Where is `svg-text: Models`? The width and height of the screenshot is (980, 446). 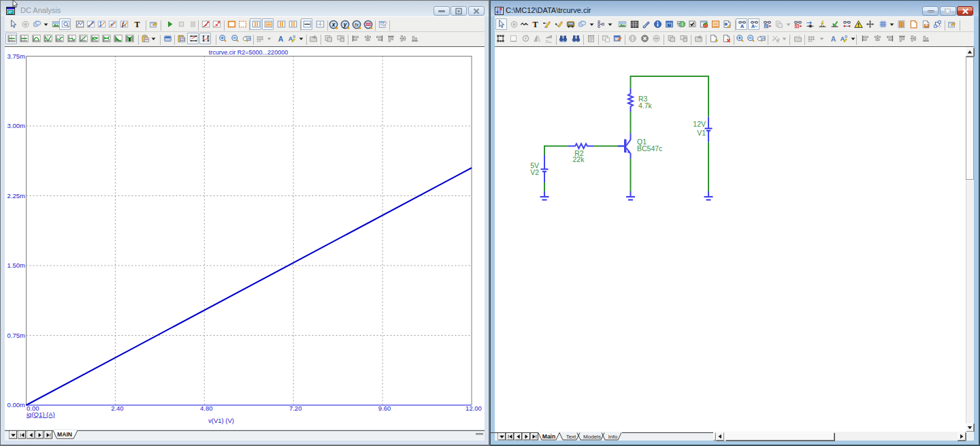
svg-text: Models is located at coordinates (592, 437).